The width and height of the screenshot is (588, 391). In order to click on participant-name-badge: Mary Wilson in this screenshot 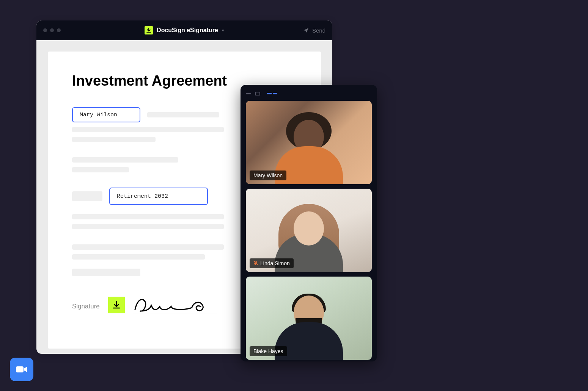, I will do `click(268, 175)`.